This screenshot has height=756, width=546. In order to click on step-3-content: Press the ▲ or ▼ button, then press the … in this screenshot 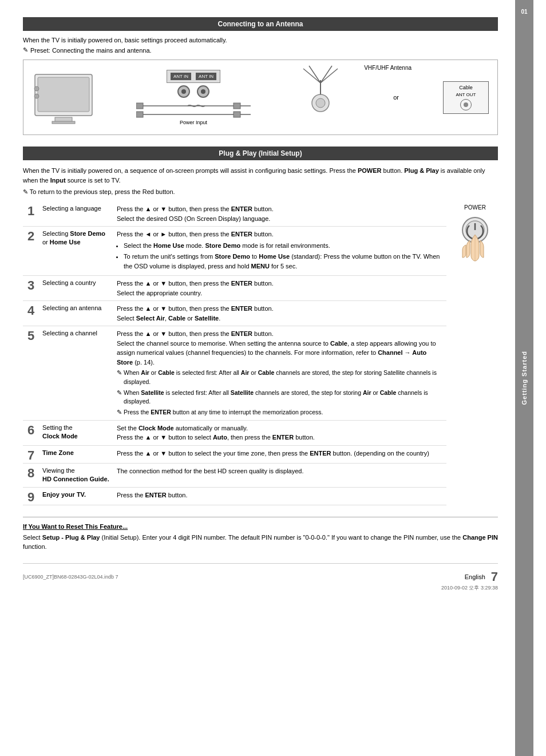, I will do `click(280, 288)`.